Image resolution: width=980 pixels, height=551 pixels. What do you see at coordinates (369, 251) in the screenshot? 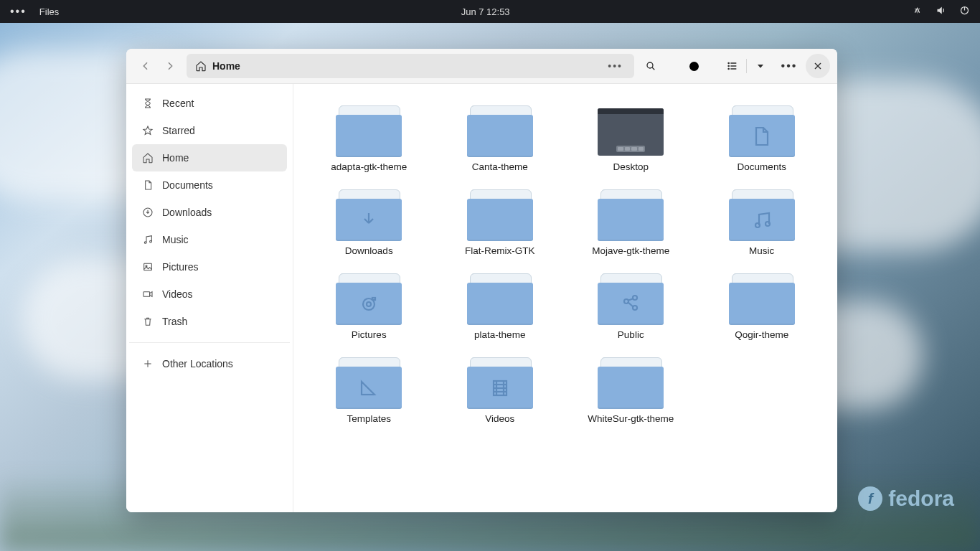
I see `folder-label: Downloads` at bounding box center [369, 251].